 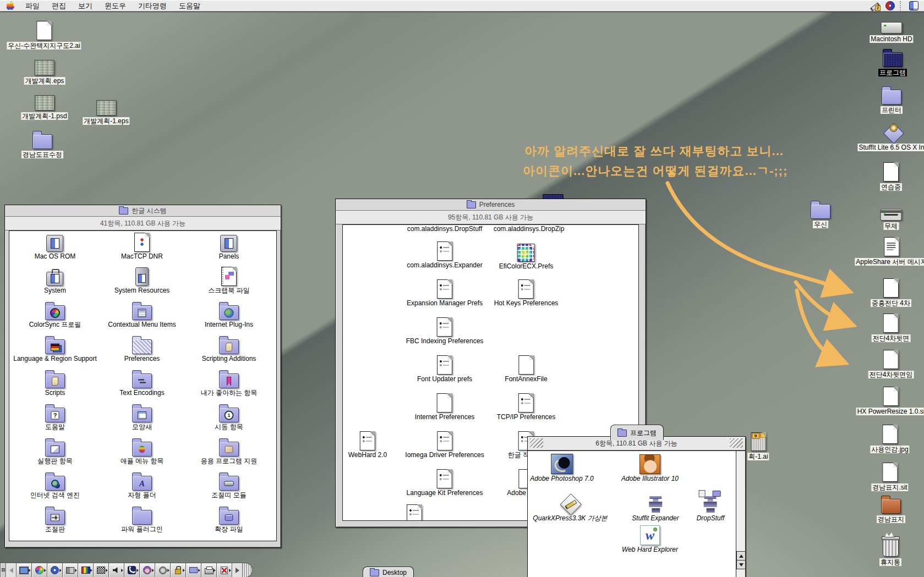 What do you see at coordinates (445, 406) in the screenshot?
I see `file-item: Internet Preferences` at bounding box center [445, 406].